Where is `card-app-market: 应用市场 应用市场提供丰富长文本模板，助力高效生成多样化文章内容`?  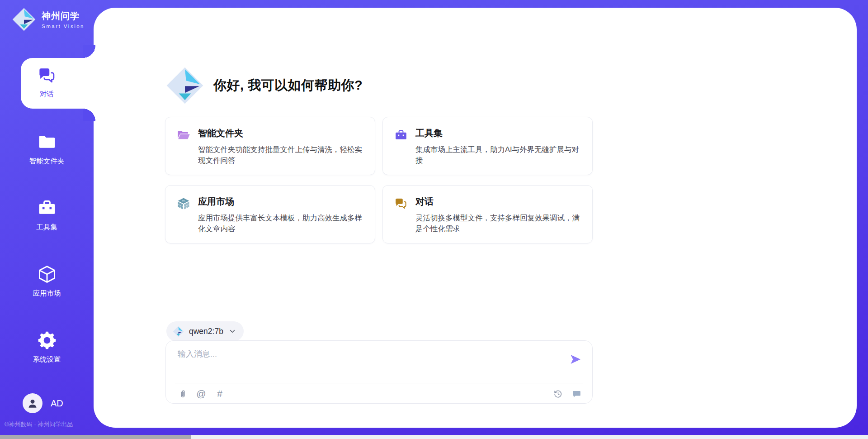
card-app-market: 应用市场 应用市场提供丰富长文本模板，助力高效生成多样化文章内容 is located at coordinates (270, 215).